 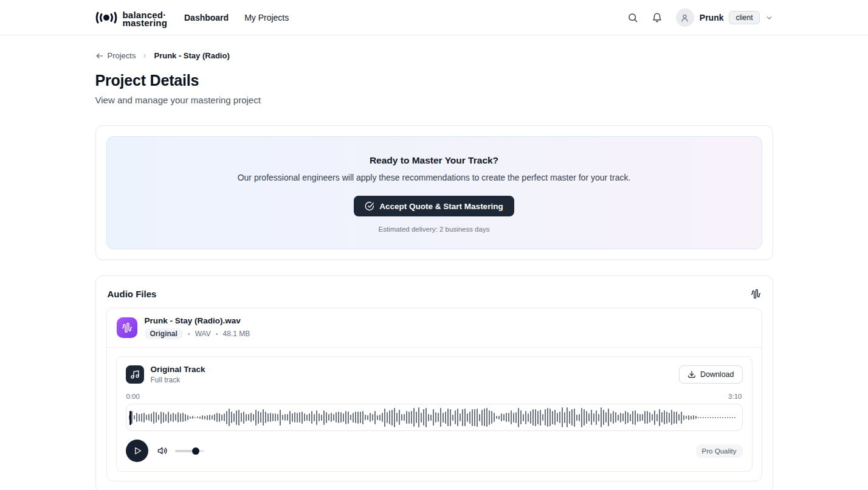 I want to click on notifications-bell-icon, so click(x=657, y=18).